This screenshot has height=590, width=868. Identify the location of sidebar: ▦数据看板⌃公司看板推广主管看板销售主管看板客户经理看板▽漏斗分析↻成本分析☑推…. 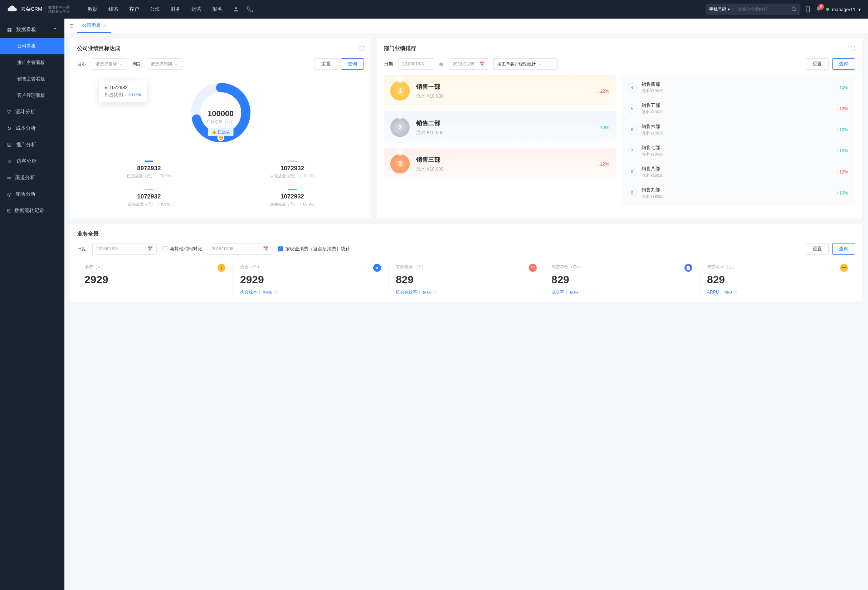
(32, 305).